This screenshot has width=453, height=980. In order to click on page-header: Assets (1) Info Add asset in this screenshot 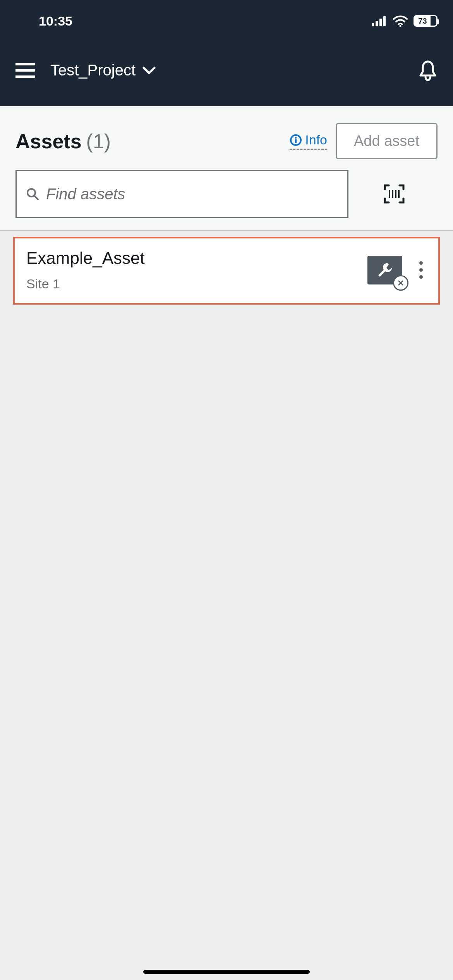, I will do `click(226, 168)`.